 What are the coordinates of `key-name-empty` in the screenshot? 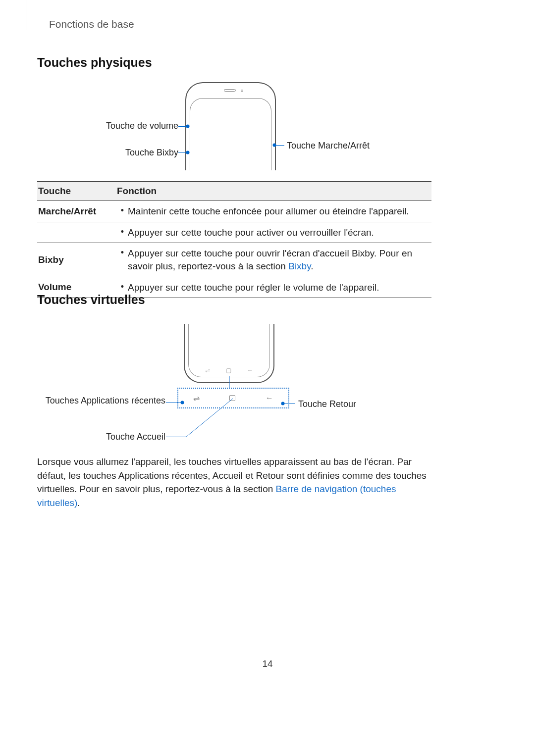 It's located at (75, 233).